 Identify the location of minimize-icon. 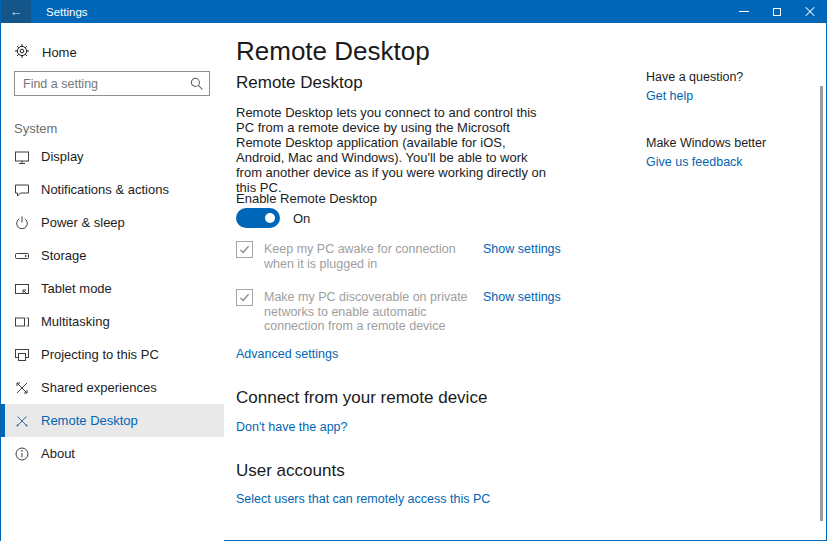
(744, 12).